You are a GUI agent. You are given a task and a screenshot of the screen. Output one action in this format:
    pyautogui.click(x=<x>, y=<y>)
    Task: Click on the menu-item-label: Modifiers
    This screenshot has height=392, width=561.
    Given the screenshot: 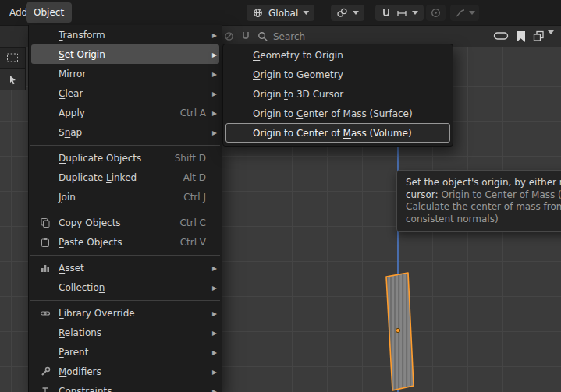 What is the action you would take?
    pyautogui.click(x=80, y=372)
    